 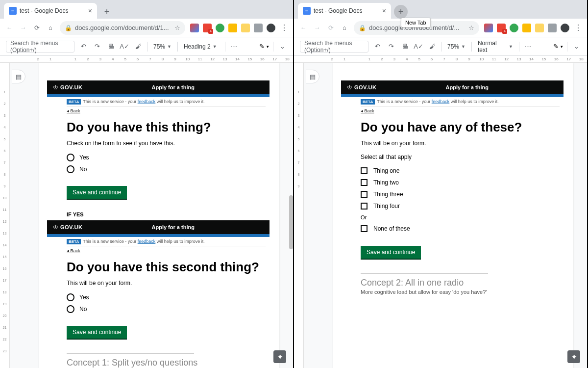 What do you see at coordinates (71, 297) in the screenshot?
I see `radio-icon` at bounding box center [71, 297].